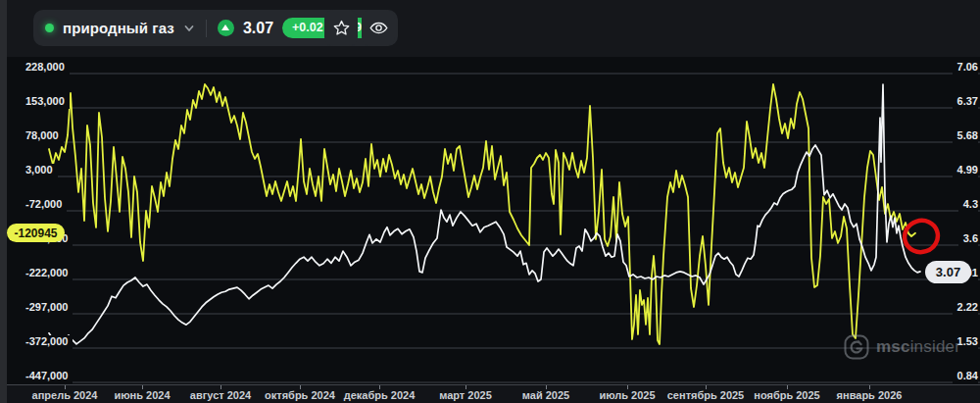 This screenshot has height=403, width=980. I want to click on left-axis-tick-label: -447,000, so click(49, 377).